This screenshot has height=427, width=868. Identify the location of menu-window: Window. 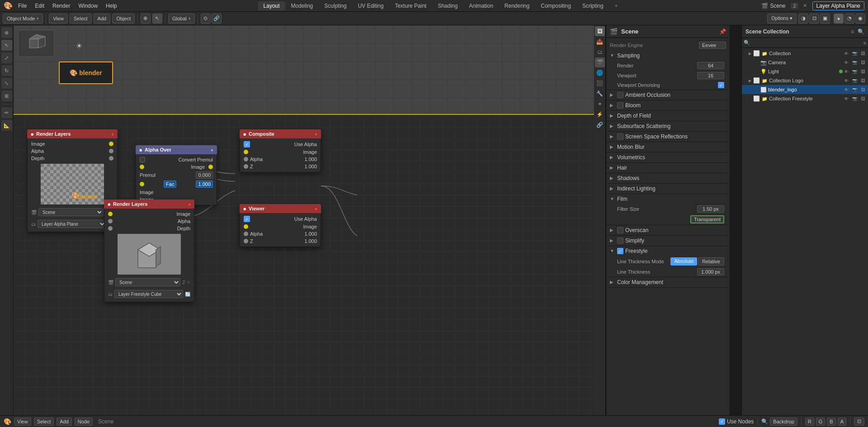
(88, 6).